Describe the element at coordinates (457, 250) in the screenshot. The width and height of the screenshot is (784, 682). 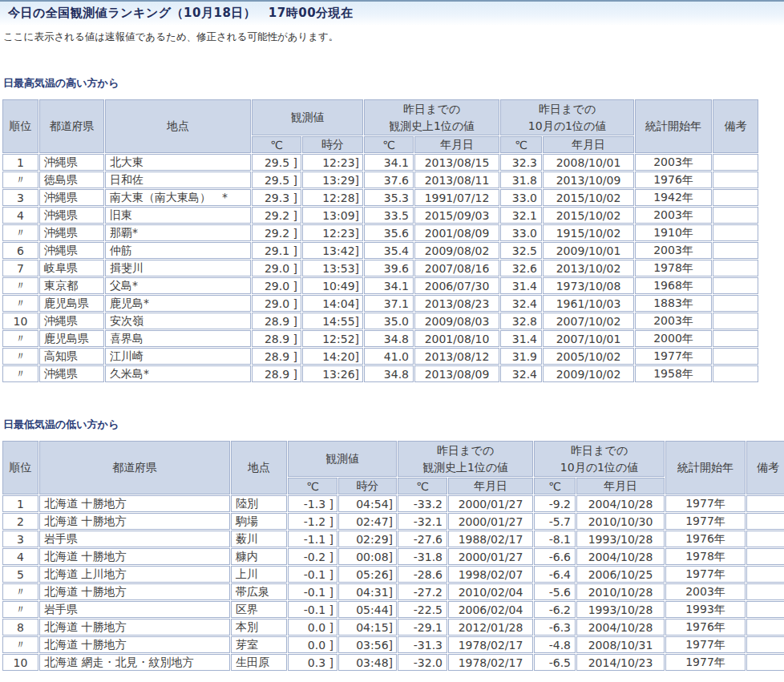
I see `cell-record-date: 2009/08/02` at that location.